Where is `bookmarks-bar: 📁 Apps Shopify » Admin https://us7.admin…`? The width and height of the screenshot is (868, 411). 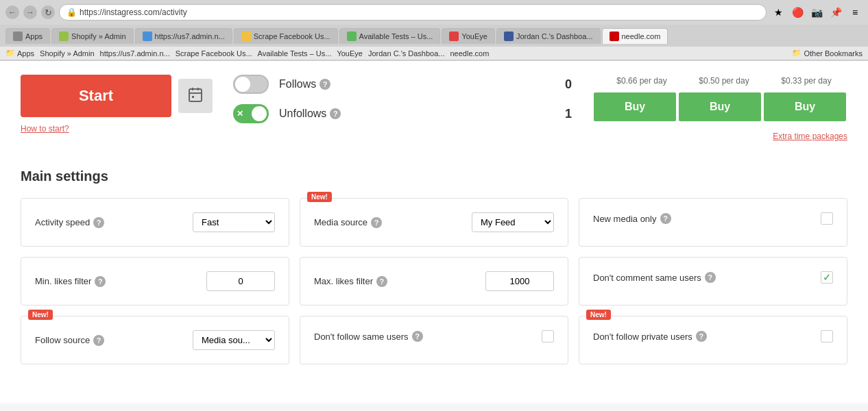
bookmarks-bar: 📁 Apps Shopify » Admin https://us7.admin… is located at coordinates (434, 53).